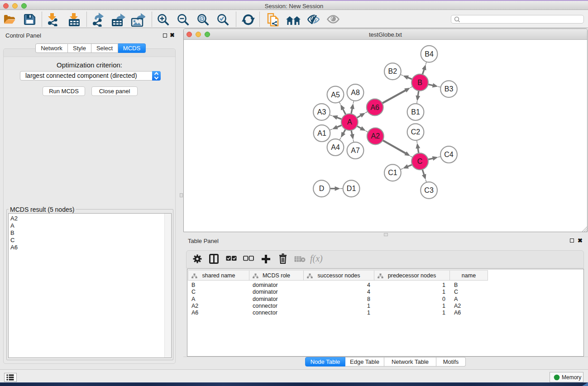  What do you see at coordinates (420, 82) in the screenshot?
I see `svg-text: B` at bounding box center [420, 82].